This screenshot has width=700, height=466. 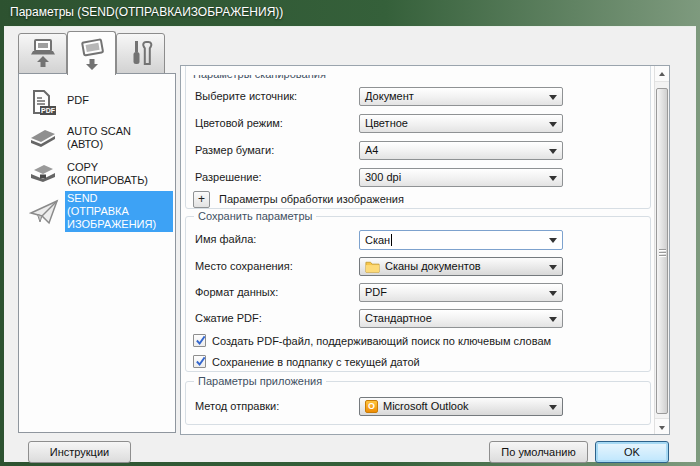 What do you see at coordinates (372, 266) in the screenshot?
I see `yellow-folder-icon` at bounding box center [372, 266].